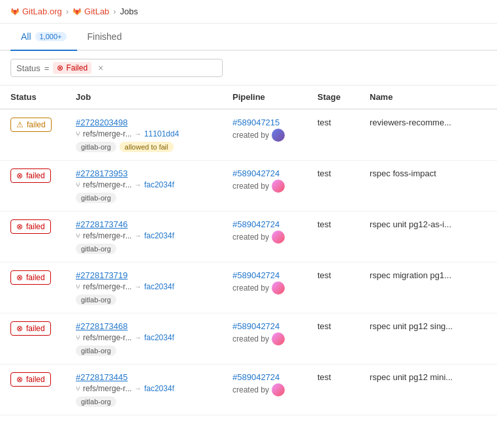 This screenshot has width=497, height=448. Describe the element at coordinates (144, 134) in the screenshot. I see `job-ref-row: ⑂ refs/merge-r... → 11101dd4` at that location.